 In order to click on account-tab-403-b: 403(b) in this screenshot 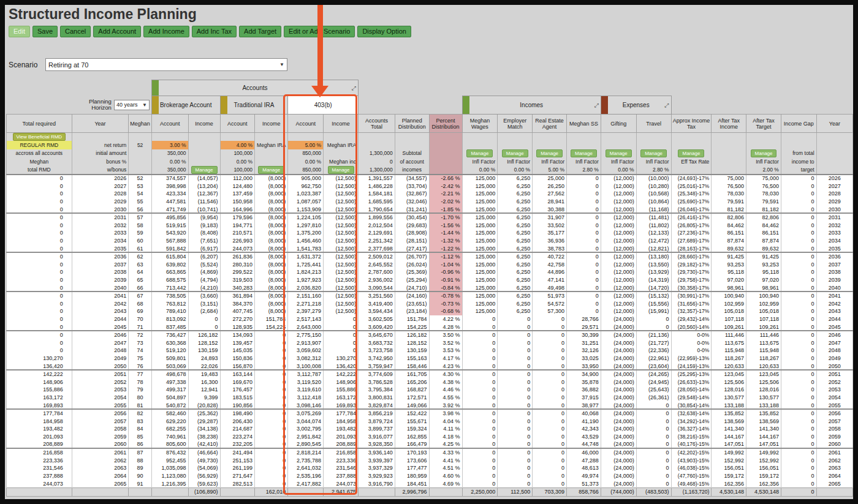, I will do `click(324, 105)`.